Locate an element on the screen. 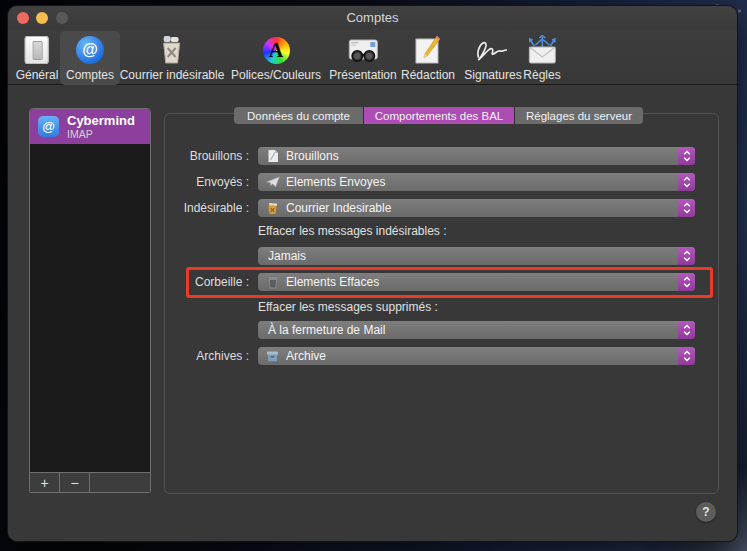 The width and height of the screenshot is (747, 551). archive-select: Archive is located at coordinates (476, 356).